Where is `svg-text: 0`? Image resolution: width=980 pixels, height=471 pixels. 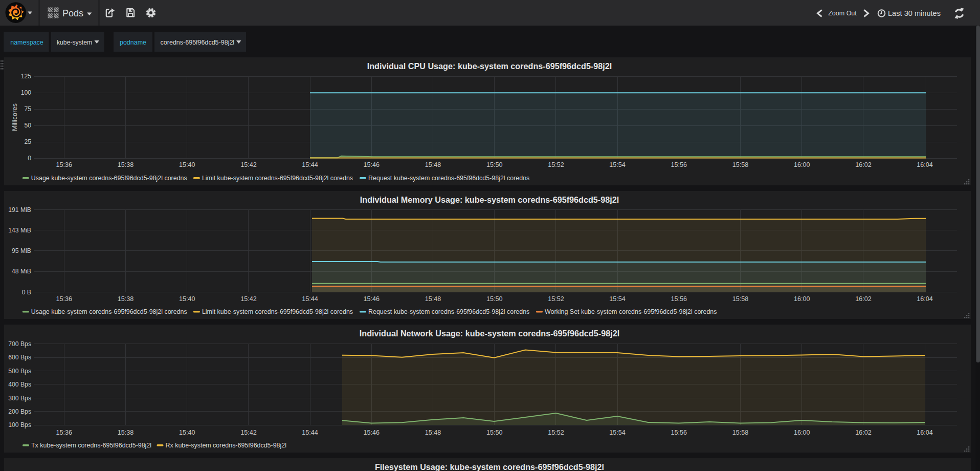 svg-text: 0 is located at coordinates (30, 158).